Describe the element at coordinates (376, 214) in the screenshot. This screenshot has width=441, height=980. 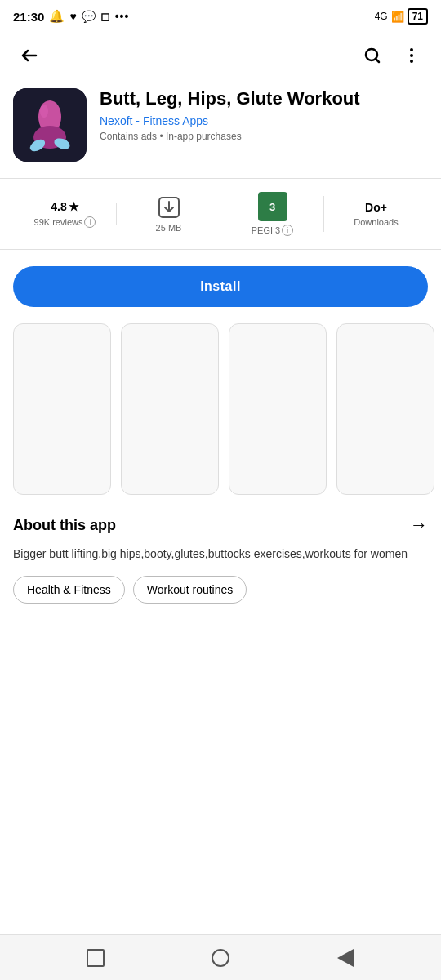
I see `downloads-stat: Do+ Downloads` at that location.